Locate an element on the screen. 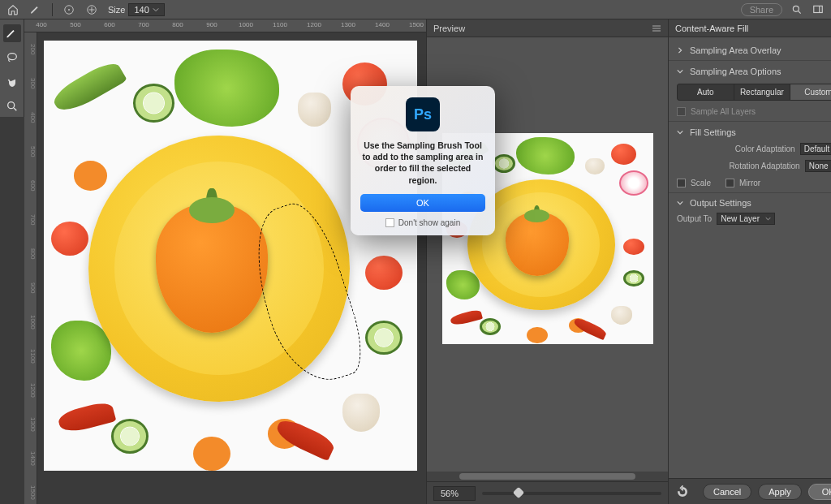 This screenshot has width=831, height=504. size-value: 140 is located at coordinates (141, 10).